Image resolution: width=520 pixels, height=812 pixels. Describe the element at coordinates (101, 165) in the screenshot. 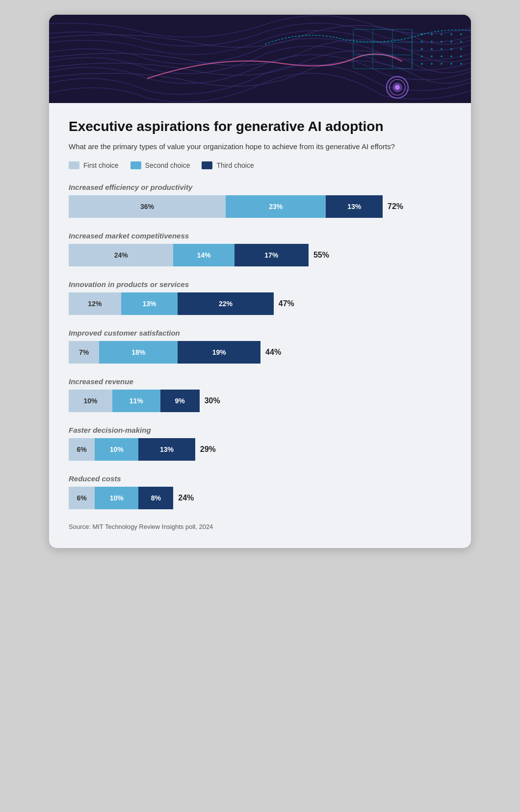

I see `legend-label-first: First choice` at that location.